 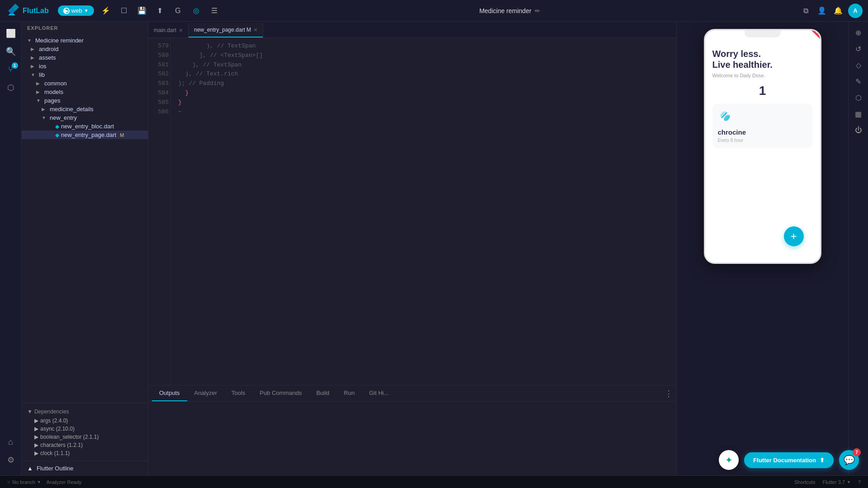 What do you see at coordinates (85, 75) in the screenshot?
I see `tree-item-lib: ▼ lib` at bounding box center [85, 75].